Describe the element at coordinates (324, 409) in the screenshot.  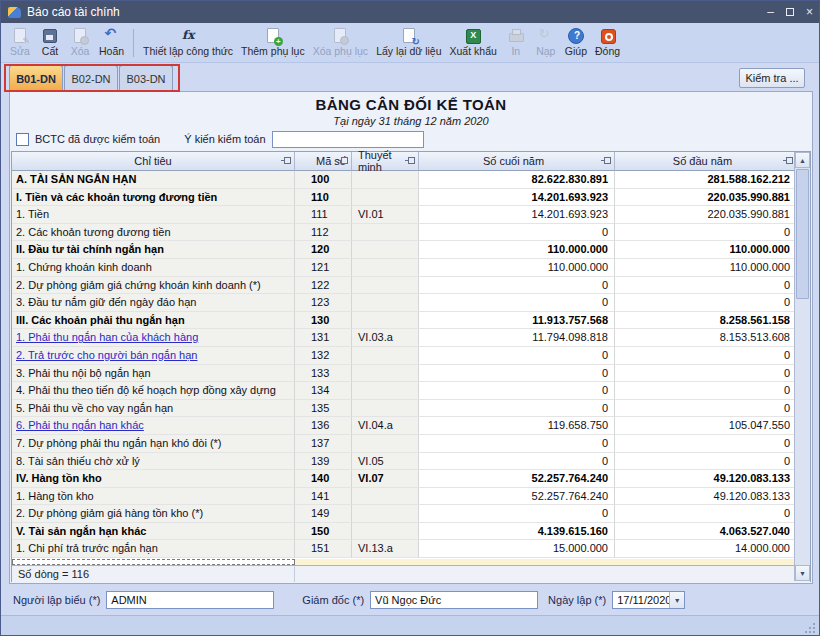
I see `cell-code: 135` at that location.